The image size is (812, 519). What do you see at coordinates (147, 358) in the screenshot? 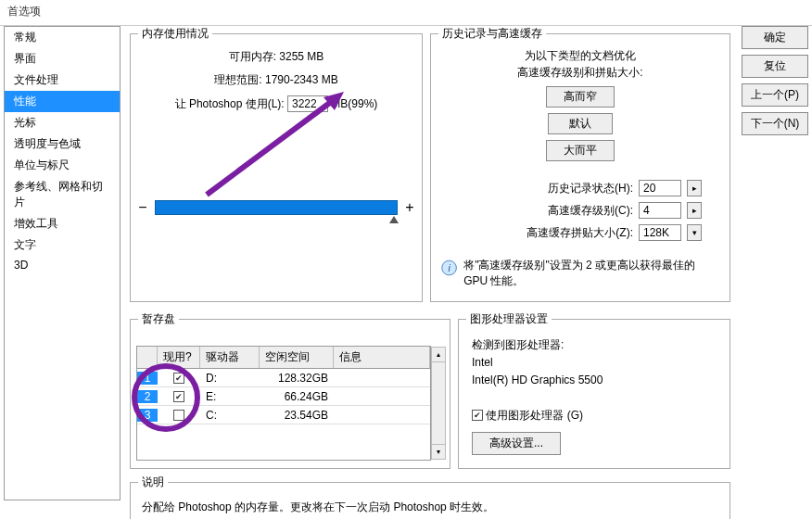
I see `col-num` at bounding box center [147, 358].